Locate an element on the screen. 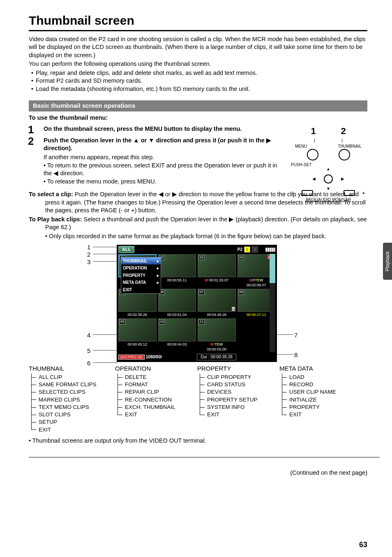  to-play-block: To Play back clips: Select a thumbnail a… is located at coordinates (198, 224).